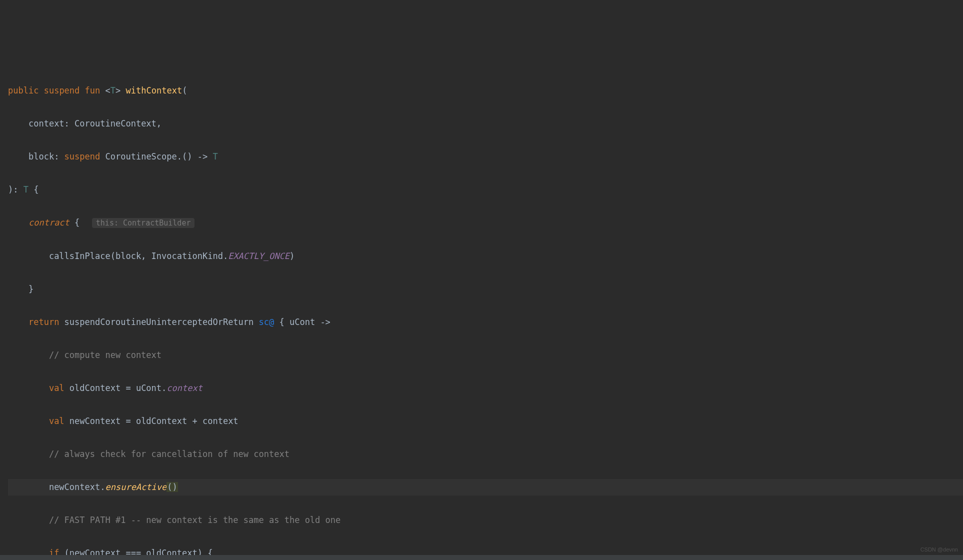 The image size is (963, 560). I want to click on code-line: // always check for cancellation of new …, so click(486, 454).